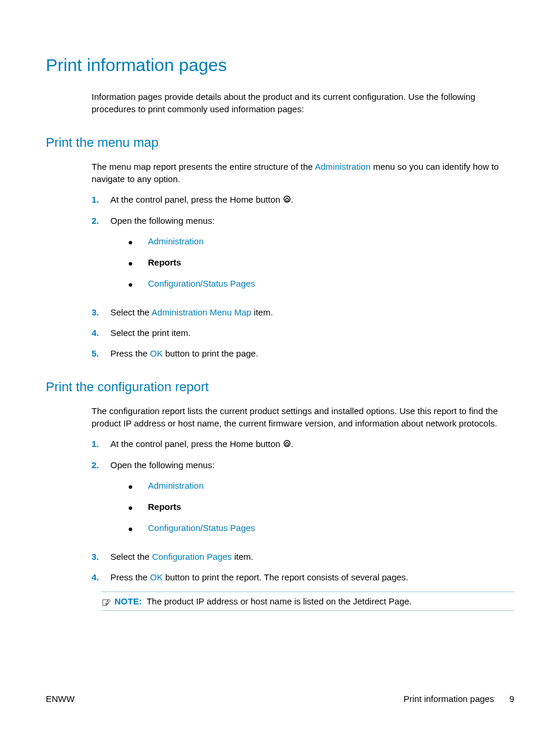 The height and width of the screenshot is (746, 560). I want to click on list-body: Select the Configuration Pages item., so click(312, 557).